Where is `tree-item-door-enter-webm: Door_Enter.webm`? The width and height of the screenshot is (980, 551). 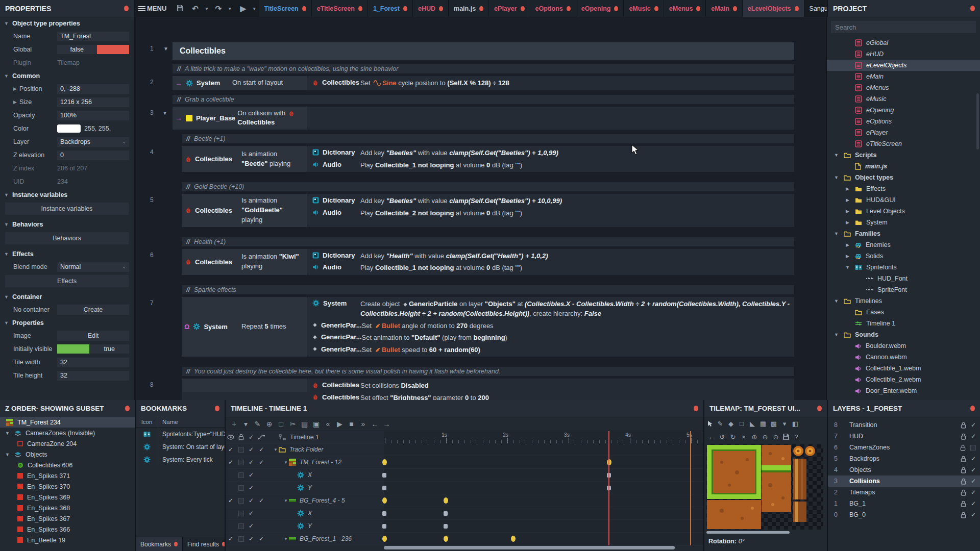
tree-item-door-enter-webm: Door_Enter.webm is located at coordinates (903, 391).